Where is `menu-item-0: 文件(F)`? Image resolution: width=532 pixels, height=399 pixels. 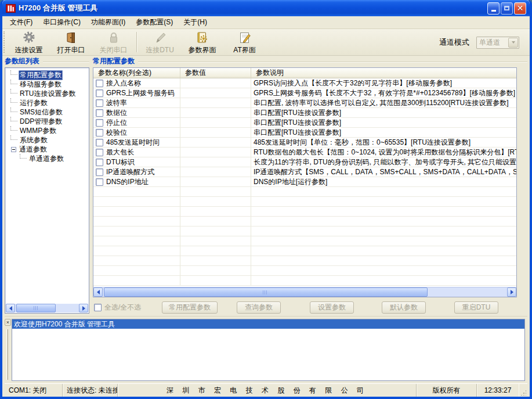 menu-item-0: 文件(F) is located at coordinates (21, 22).